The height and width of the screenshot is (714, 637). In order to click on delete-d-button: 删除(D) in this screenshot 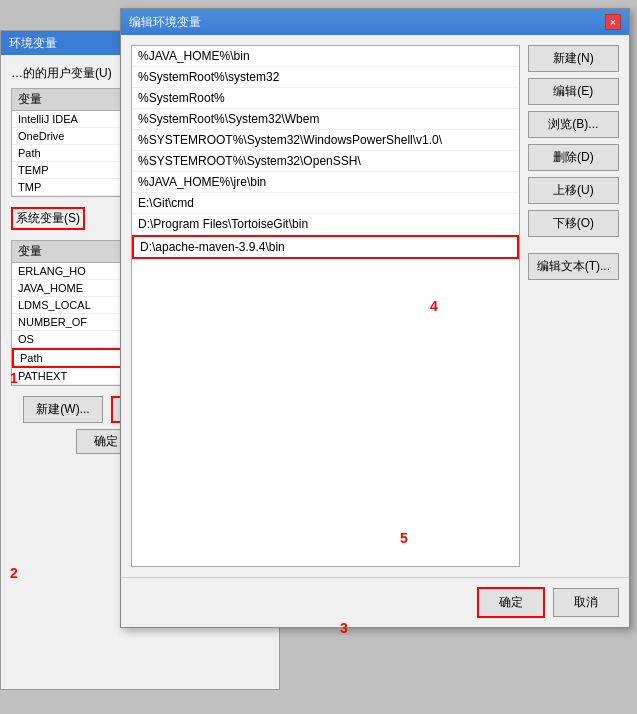, I will do `click(574, 158)`.